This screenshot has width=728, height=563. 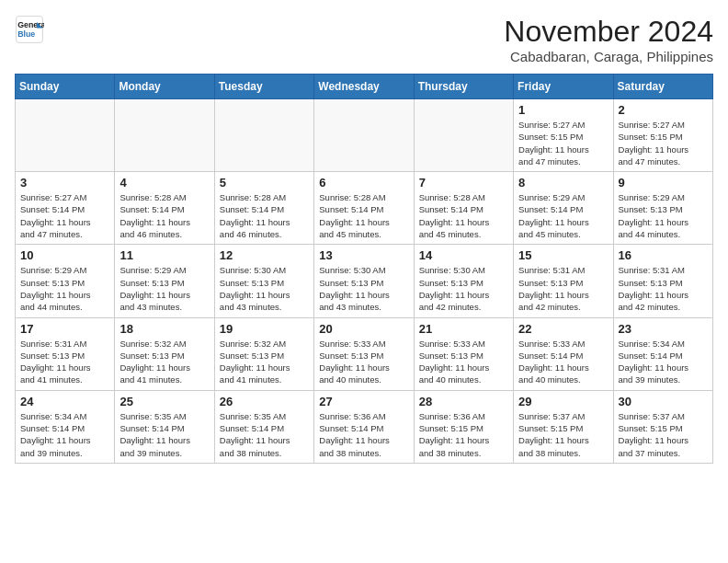 I want to click on calendar-cell: 11Sunrise: 5:29 AM Sunset: 5:13 PM Dayli…, so click(x=165, y=282).